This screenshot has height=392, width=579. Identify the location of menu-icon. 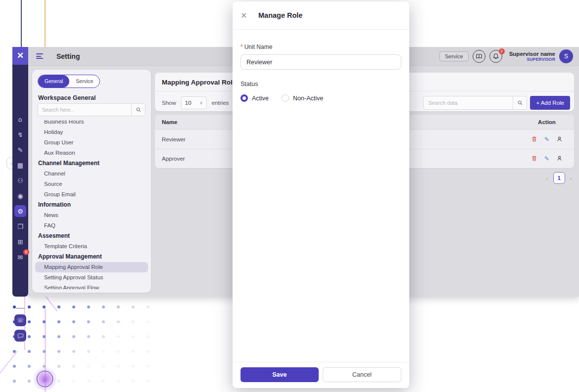
(40, 56).